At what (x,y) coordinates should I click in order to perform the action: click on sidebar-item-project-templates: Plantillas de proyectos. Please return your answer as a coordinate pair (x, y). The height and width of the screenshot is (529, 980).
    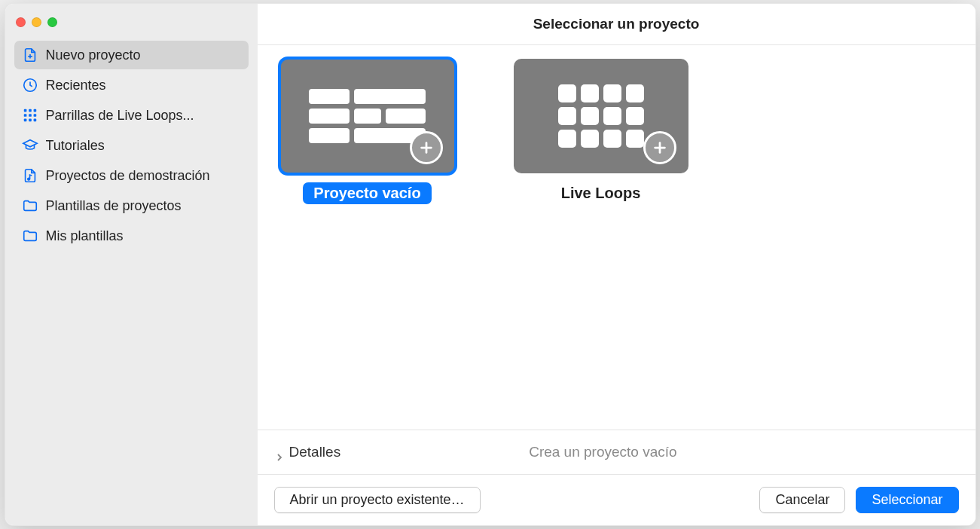
    Looking at the image, I should click on (131, 206).